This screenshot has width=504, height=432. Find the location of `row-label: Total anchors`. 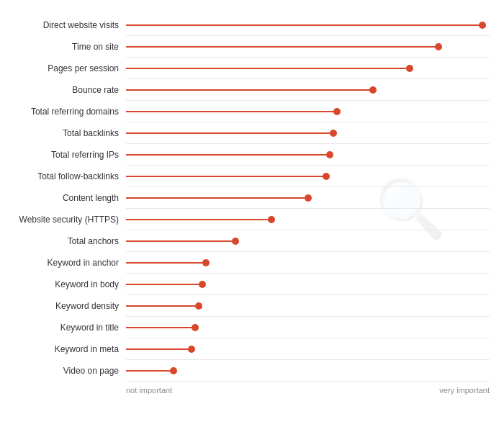

row-label: Total anchors is located at coordinates (66, 241).